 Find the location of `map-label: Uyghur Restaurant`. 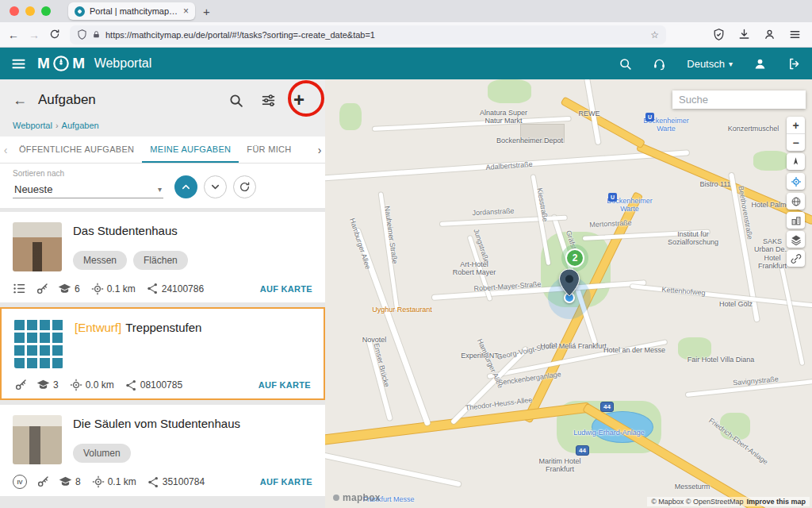

map-label: Uyghur Restaurant is located at coordinates (402, 310).